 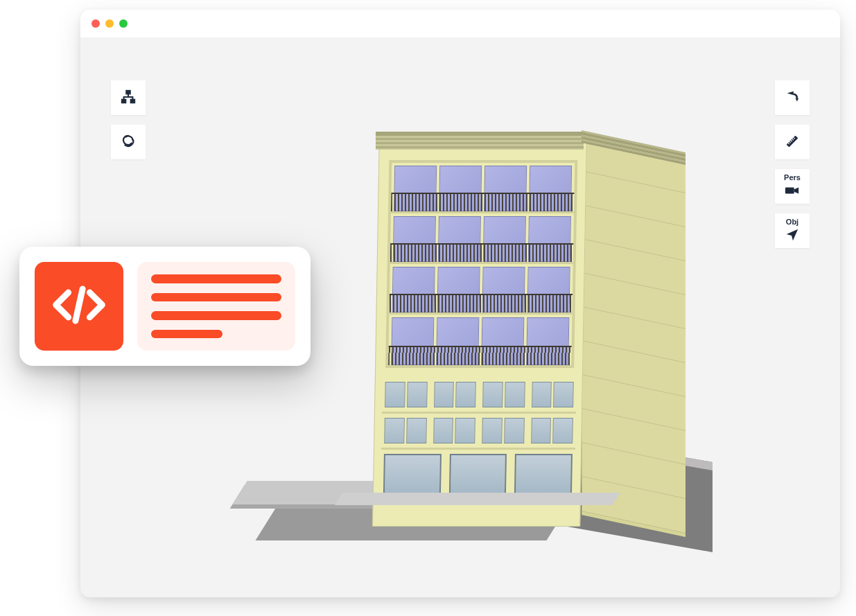 I want to click on measure-button, so click(x=792, y=142).